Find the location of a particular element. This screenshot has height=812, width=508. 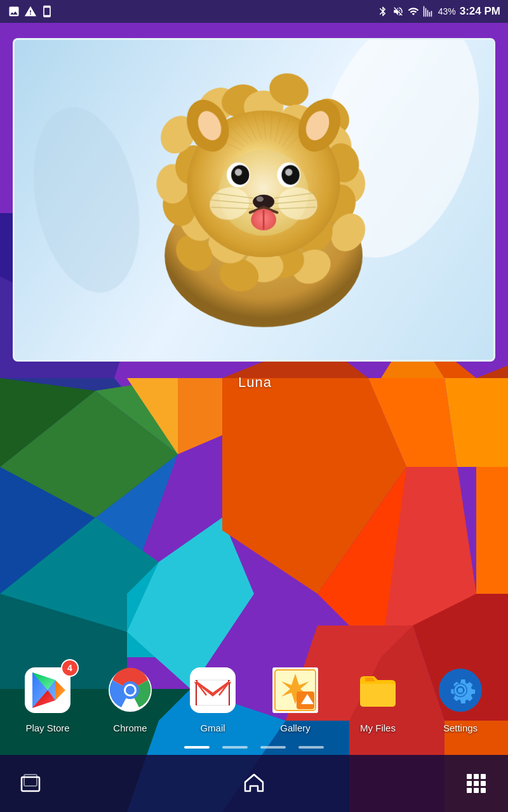

folder-luna-label: Luna is located at coordinates (255, 383).